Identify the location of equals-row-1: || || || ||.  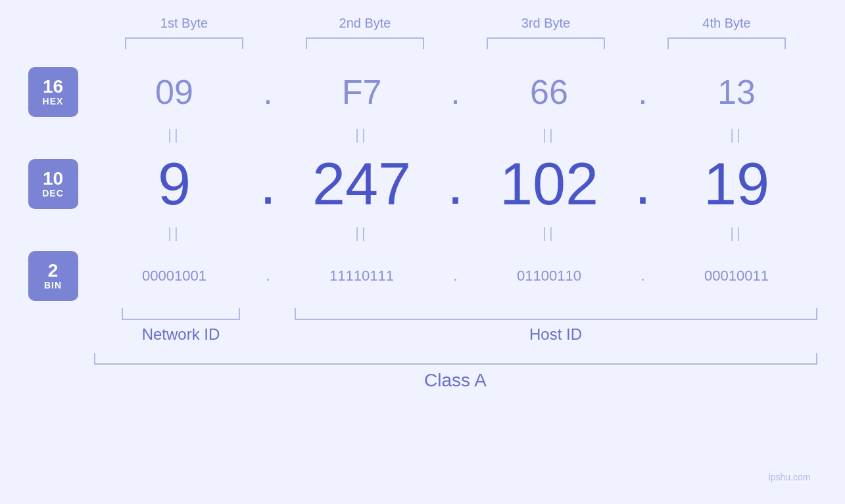
(423, 135).